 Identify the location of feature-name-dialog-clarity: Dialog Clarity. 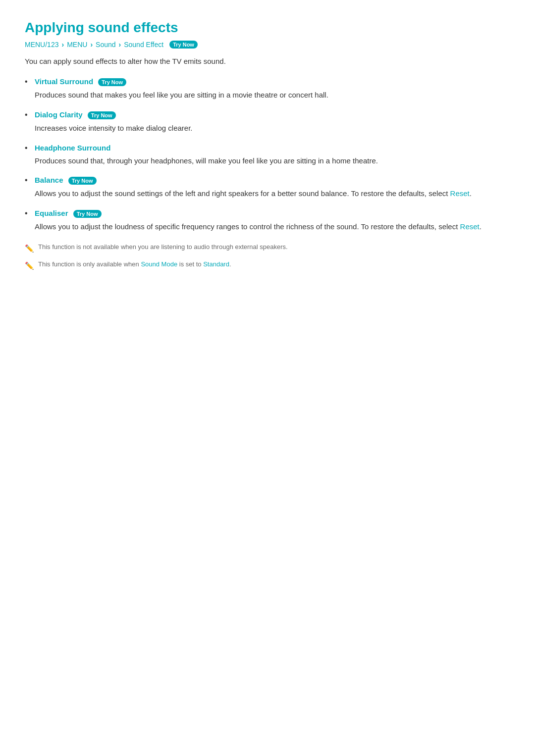
(58, 115).